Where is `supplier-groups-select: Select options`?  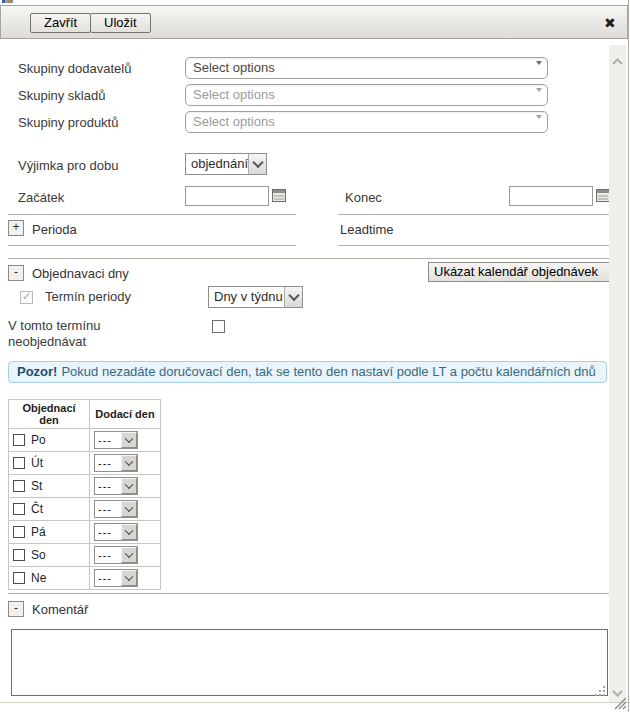
supplier-groups-select: Select options is located at coordinates (366, 68).